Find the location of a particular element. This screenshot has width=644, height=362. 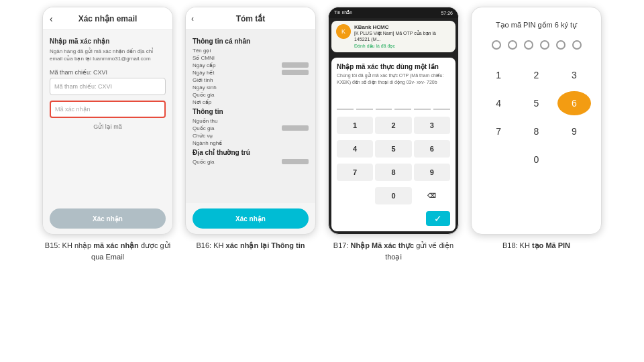

screen2-personal-label: Thông tin cá nhân is located at coordinates (251, 42).